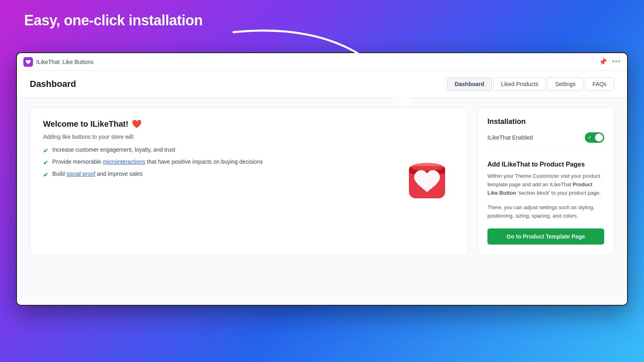  I want to click on tab-liked-products: Liked Products, so click(520, 84).